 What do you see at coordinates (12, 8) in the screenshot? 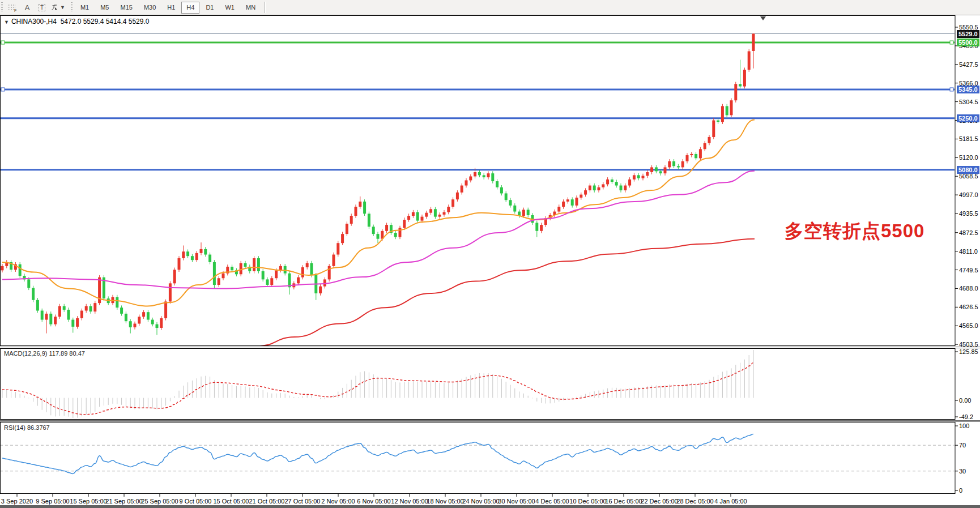
I see `fibonacci-icon: F` at bounding box center [12, 8].